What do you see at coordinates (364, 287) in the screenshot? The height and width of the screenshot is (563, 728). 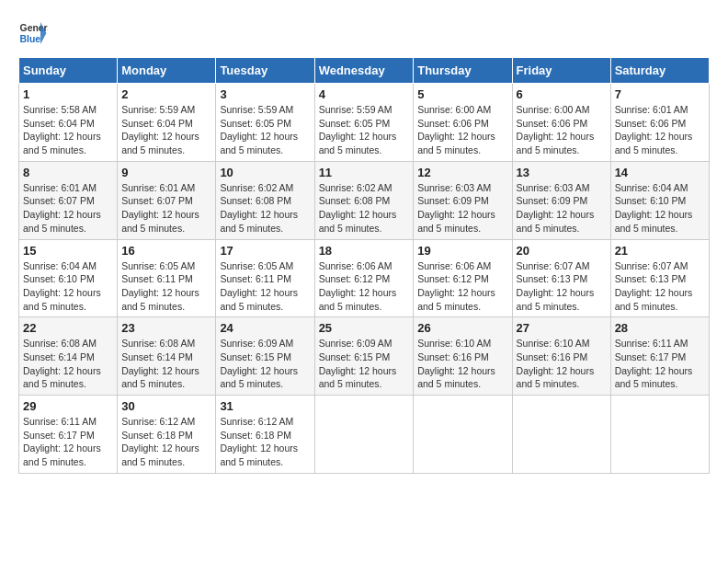 I see `day-info: Sunrise: 6:06 AMSunset: 6:12 PMDaylight:…` at bounding box center [364, 287].